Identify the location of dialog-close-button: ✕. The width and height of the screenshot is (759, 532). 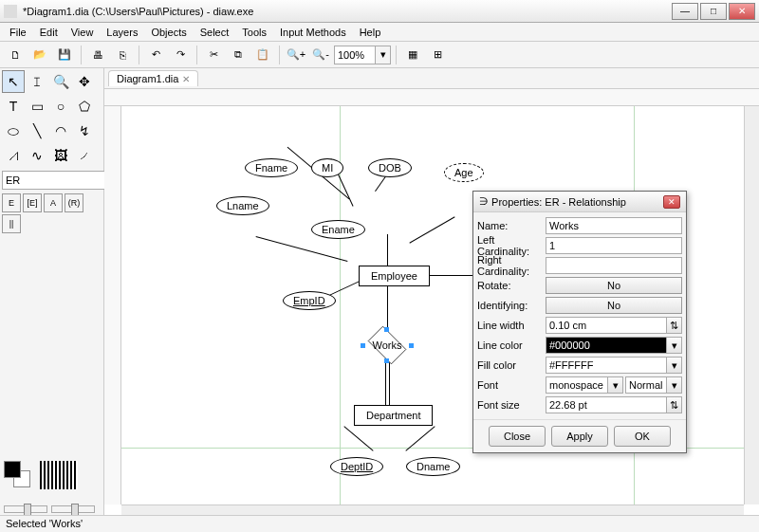
(672, 202).